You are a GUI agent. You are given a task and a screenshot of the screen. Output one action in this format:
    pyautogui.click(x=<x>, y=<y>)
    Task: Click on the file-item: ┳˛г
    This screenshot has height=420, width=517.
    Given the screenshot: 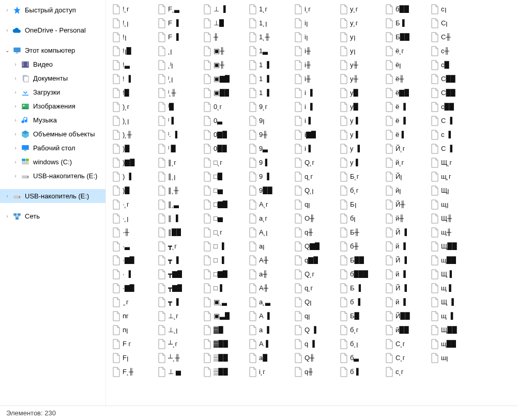 What is the action you would take?
    pyautogui.click(x=179, y=246)
    